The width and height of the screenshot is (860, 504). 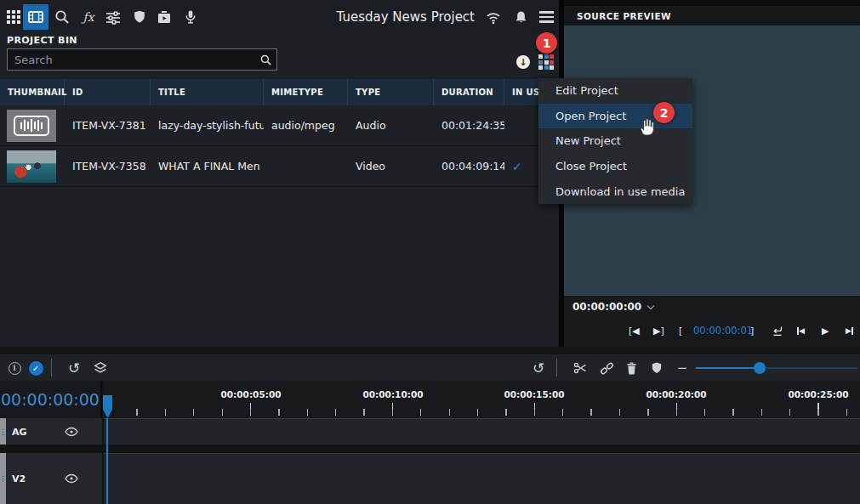 What do you see at coordinates (616, 141) in the screenshot?
I see `project-context-menu: Edit Project Open Project New Project Cl…` at bounding box center [616, 141].